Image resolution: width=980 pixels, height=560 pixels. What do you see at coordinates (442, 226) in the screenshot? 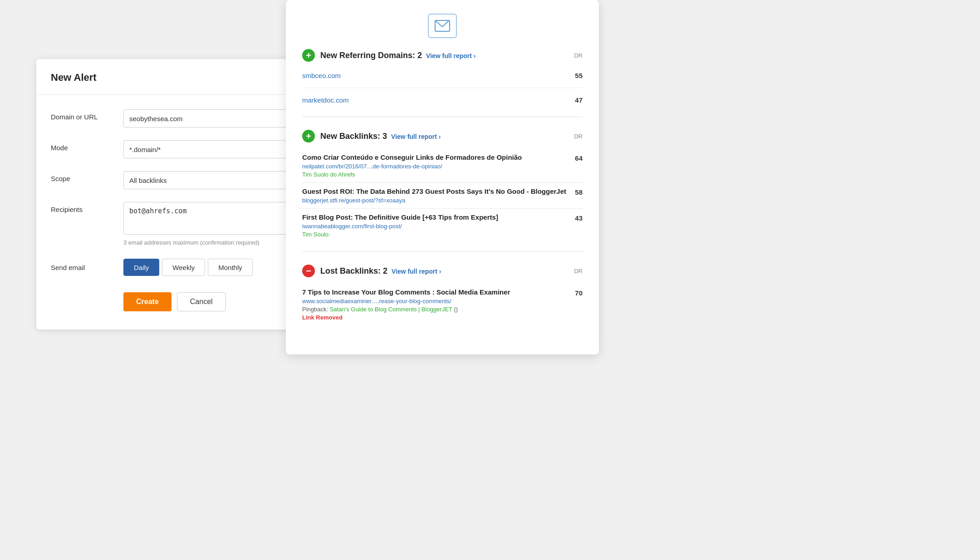
I see `backlink-row-3: First Blog Post: The Definitive Guide [+…` at bounding box center [442, 226].